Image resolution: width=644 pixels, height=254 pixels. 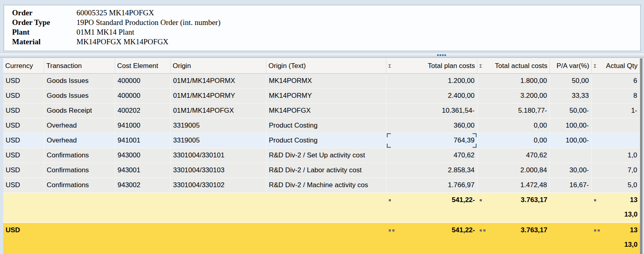 What do you see at coordinates (326, 111) in the screenshot?
I see `cell-origin_text: MK14POFGX` at bounding box center [326, 111].